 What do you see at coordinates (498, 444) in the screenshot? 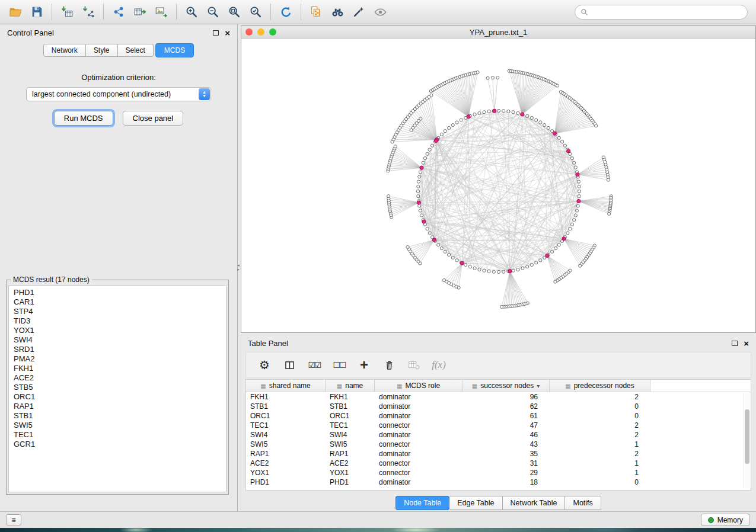
I see `table-row: SWI5SWI5connector431` at bounding box center [498, 444].